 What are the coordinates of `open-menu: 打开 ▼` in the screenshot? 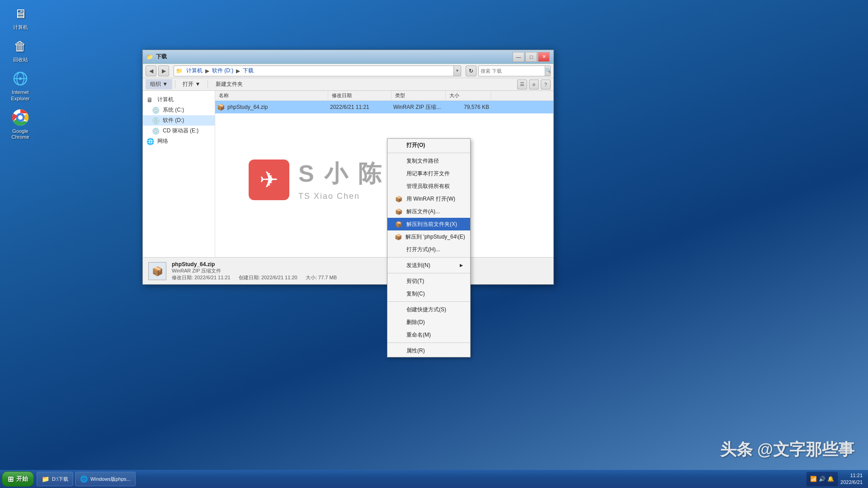 It's located at (192, 84).